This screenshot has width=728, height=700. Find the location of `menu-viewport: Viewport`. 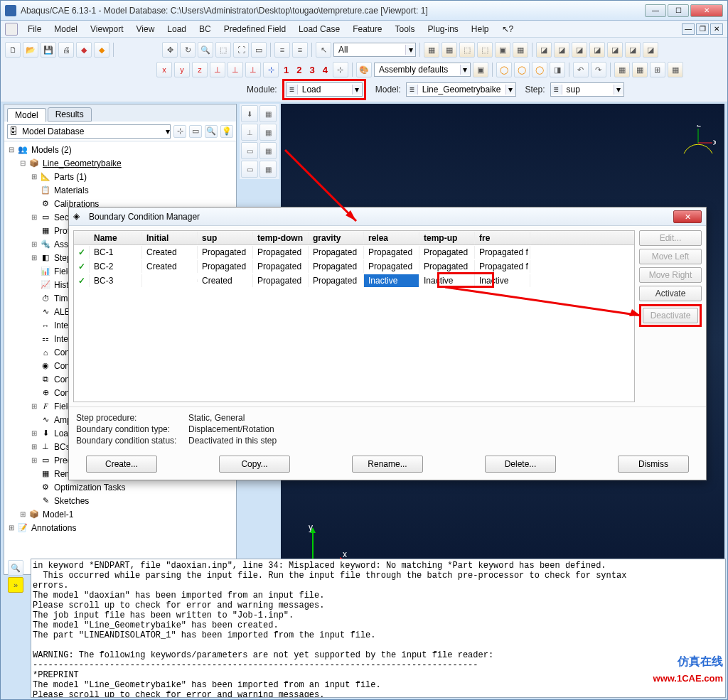

menu-viewport: Viewport is located at coordinates (107, 29).